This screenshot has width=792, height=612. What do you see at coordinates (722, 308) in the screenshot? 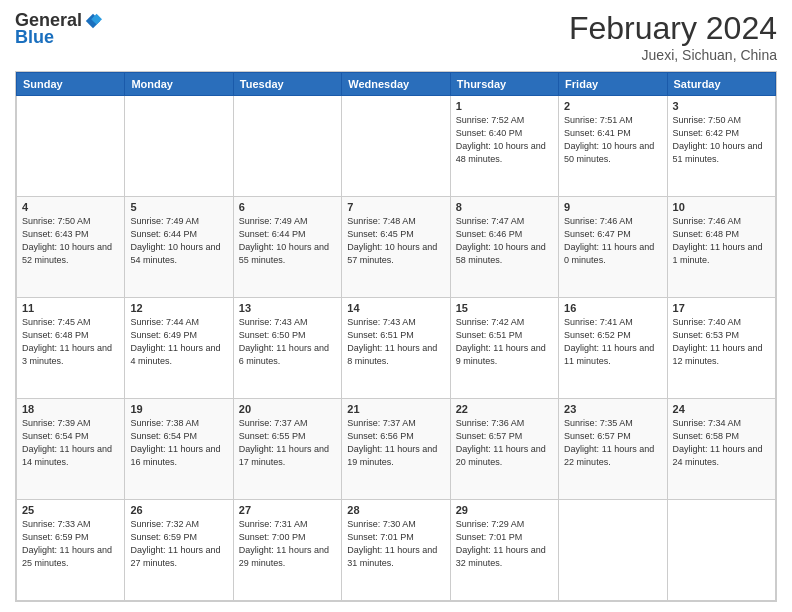
I see `day-number: 17` at bounding box center [722, 308].